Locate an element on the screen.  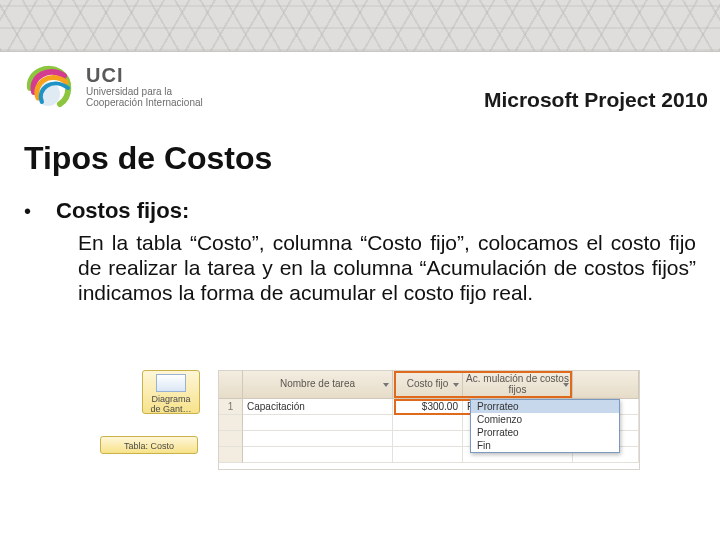
col-header-costo-fijo: Costo fijo is located at coordinates (428, 385).